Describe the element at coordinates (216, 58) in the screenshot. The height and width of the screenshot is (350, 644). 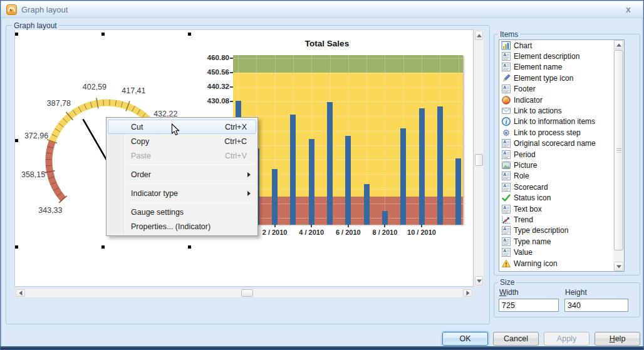
I see `y-axis-label: 460.80` at that location.